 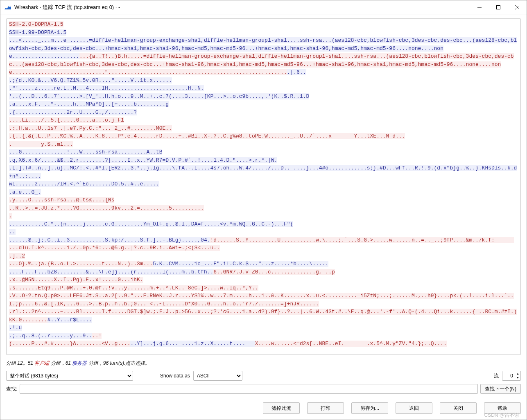 I want to click on client-text: ., so click(x=11, y=216).